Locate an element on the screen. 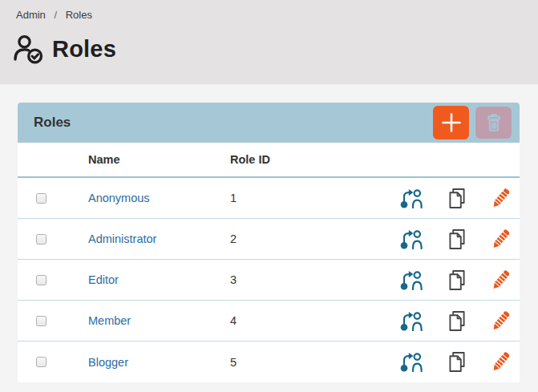  role-name-link: Member is located at coordinates (109, 321).